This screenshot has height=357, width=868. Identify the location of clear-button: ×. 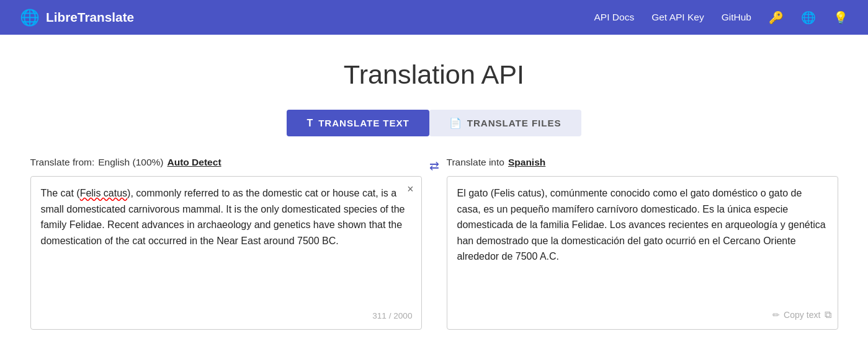
(410, 190).